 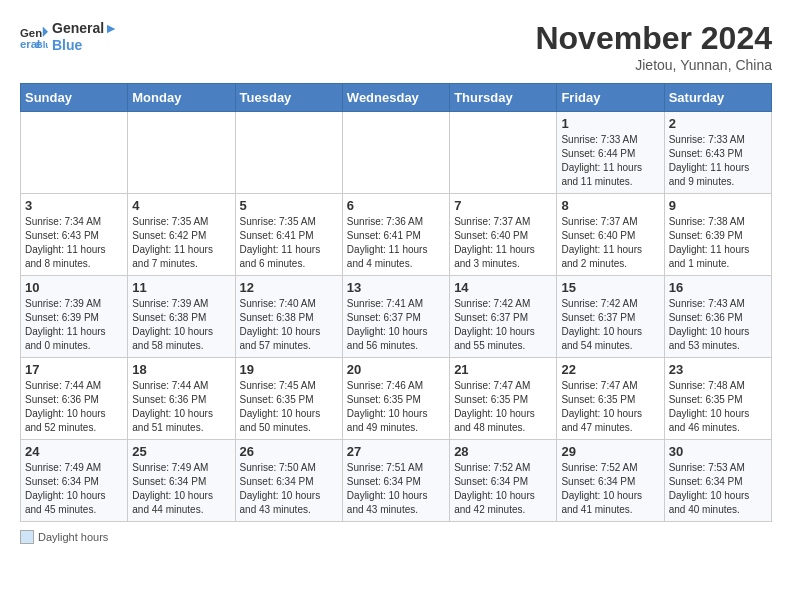 I want to click on day-info: Sunrise: 7:46 AM Sunset: 6:35 PM Dayligh…, so click(x=396, y=407).